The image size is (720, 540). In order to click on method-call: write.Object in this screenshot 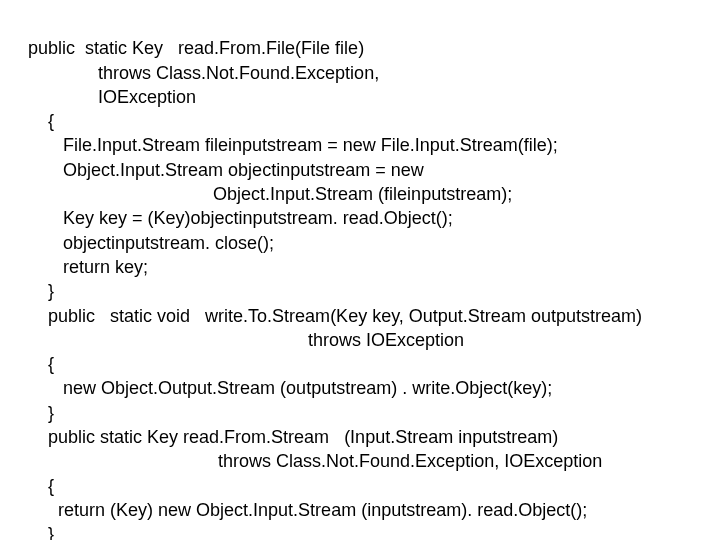, I will do `click(460, 388)`.